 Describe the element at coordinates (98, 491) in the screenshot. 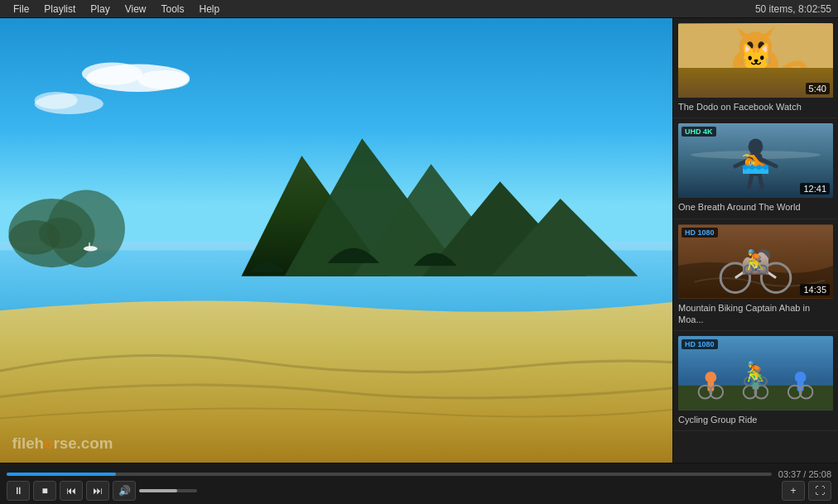

I see `next-button: ⏭` at that location.